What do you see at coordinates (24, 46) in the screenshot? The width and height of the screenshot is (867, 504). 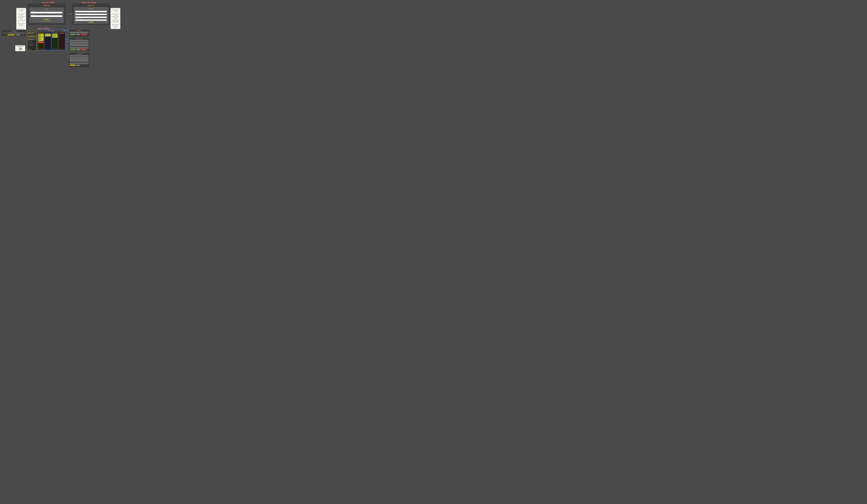 I see `toggle-close-button: X` at bounding box center [24, 46].